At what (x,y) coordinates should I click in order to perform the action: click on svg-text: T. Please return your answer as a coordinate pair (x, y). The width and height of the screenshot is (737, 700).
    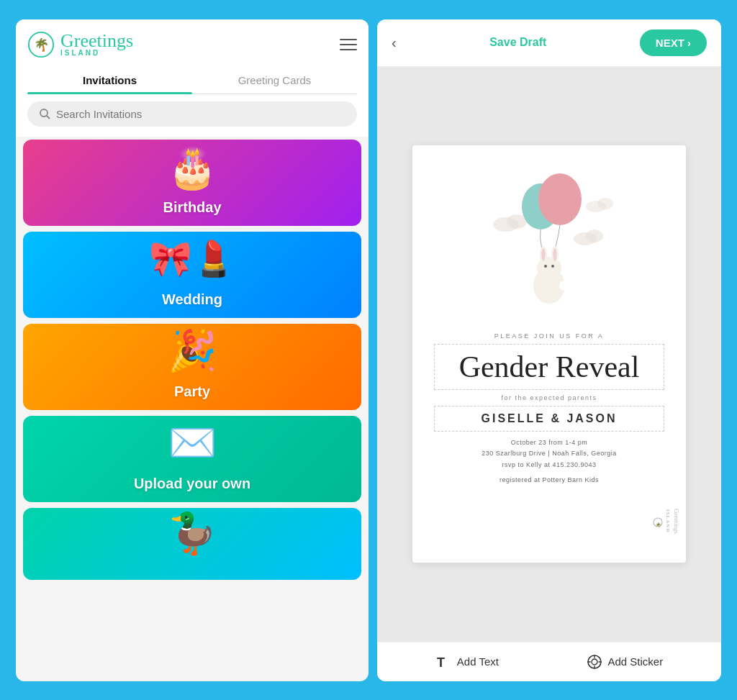
    Looking at the image, I should click on (440, 663).